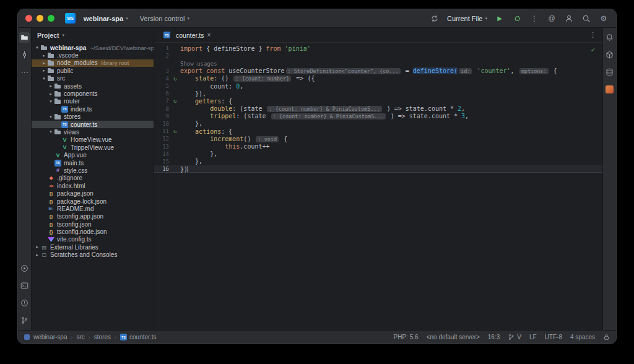 The height and width of the screenshot is (364, 634). Describe the element at coordinates (50, 337) in the screenshot. I see `breadcrumb-item-webinar-spa: webinar-spa` at that location.